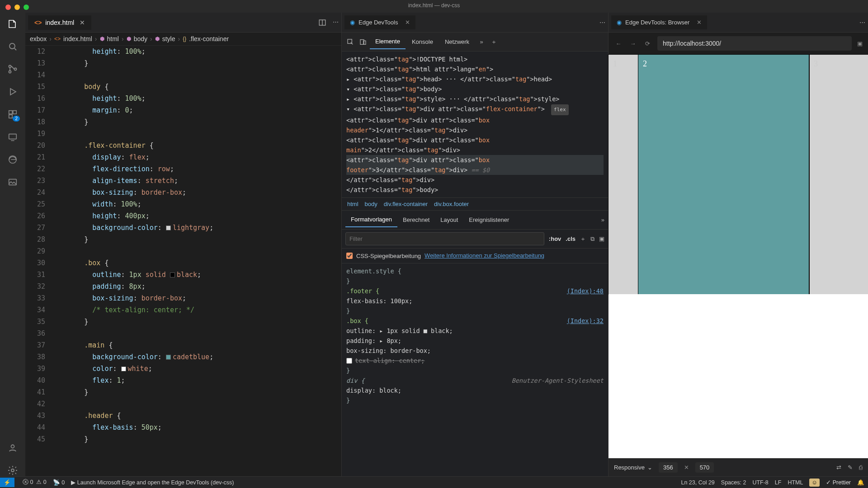  I want to click on extensions-badge: 2, so click(16, 118).